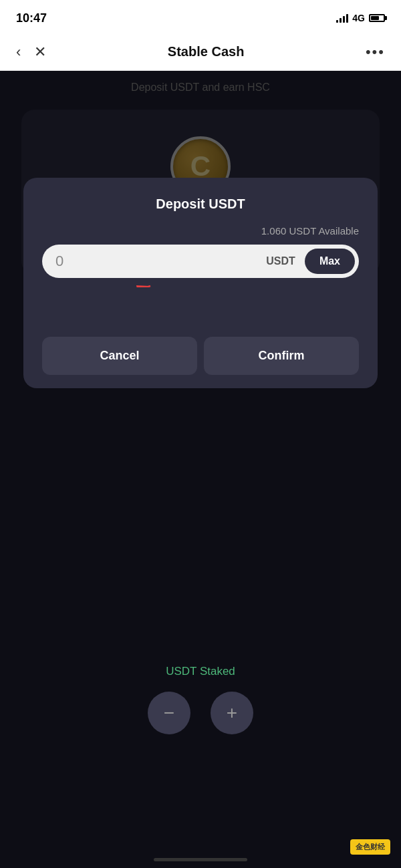 The height and width of the screenshot is (868, 401). What do you see at coordinates (200, 17) in the screenshot?
I see `status-bar: 10:47 4G` at bounding box center [200, 17].